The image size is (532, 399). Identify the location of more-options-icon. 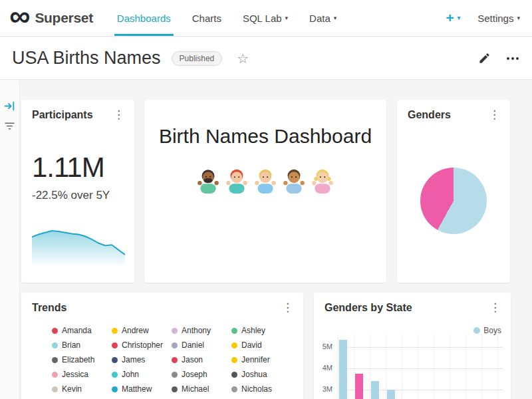
(513, 59).